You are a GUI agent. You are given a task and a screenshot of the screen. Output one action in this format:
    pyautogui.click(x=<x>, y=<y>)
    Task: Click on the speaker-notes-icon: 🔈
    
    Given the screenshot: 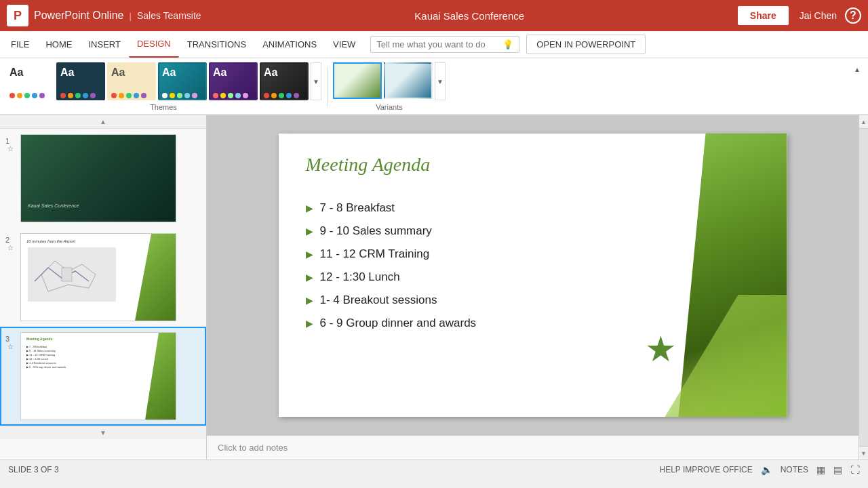 What is the action you would take?
    pyautogui.click(x=766, y=470)
    